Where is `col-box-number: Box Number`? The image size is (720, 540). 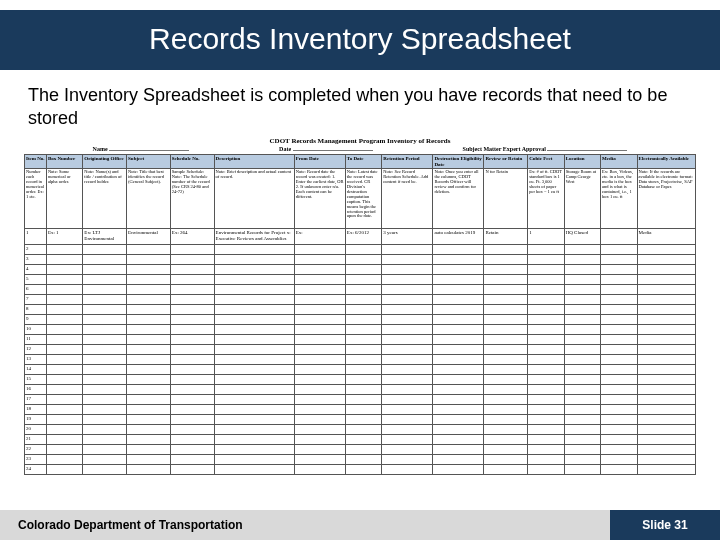
col-box-number: Box Number is located at coordinates (64, 162).